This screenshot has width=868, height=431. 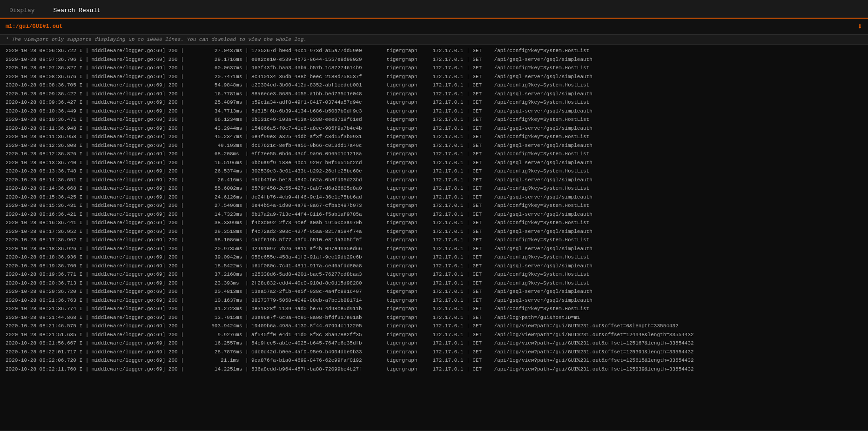 I want to click on log-line: 2020-10-28 08:22:01.717 I | middleware/l…, so click(x=434, y=352).